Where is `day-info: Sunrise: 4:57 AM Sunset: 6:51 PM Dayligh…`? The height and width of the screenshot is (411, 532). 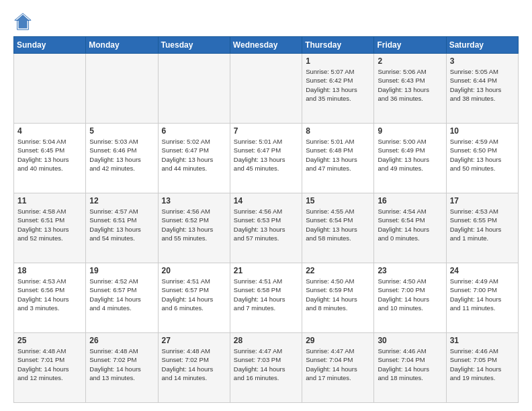
day-info: Sunrise: 4:57 AM Sunset: 6:51 PM Dayligh… is located at coordinates (122, 224).